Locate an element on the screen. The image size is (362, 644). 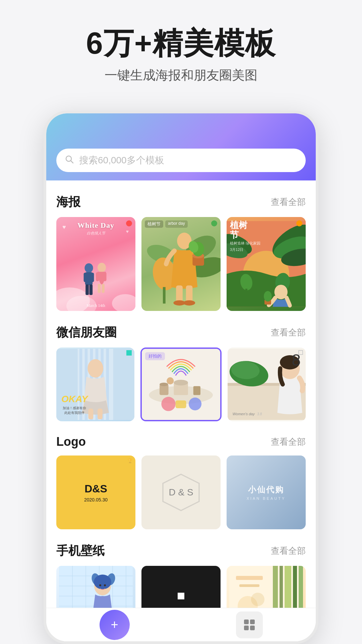
logo-xiaoxian-sub: XIAN BEAUTY is located at coordinates (266, 498).